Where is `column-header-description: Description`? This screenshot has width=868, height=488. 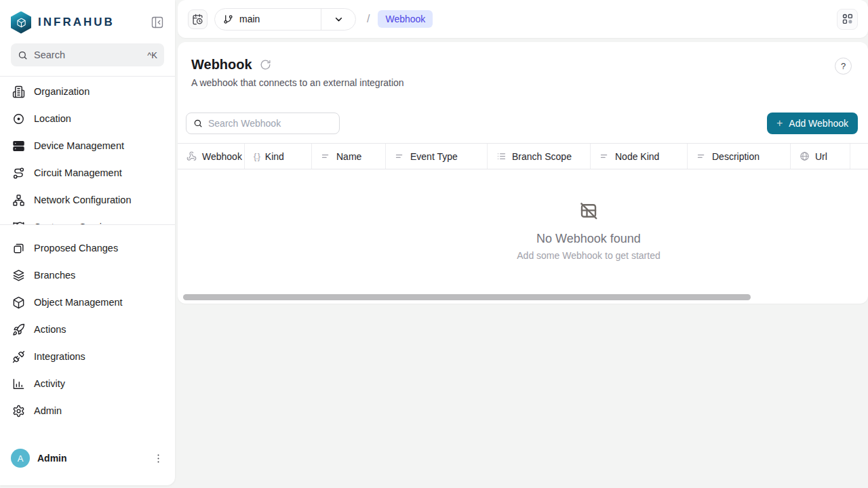
column-header-description: Description is located at coordinates (739, 156).